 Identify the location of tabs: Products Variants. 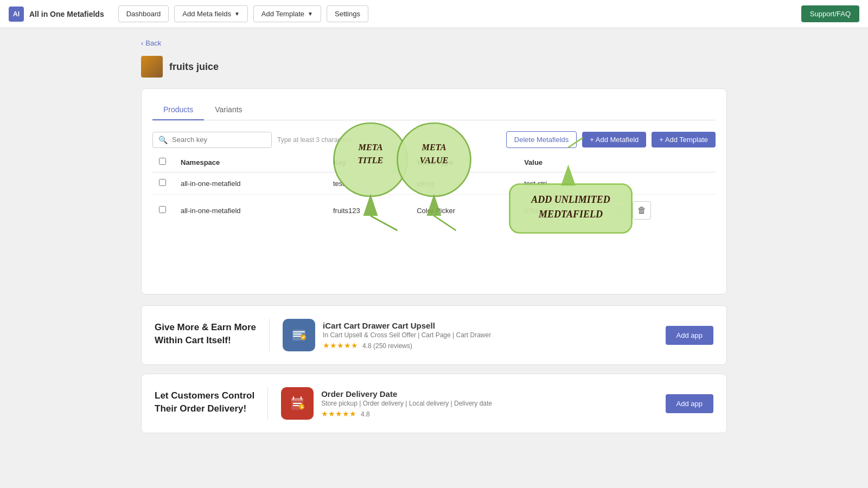
(434, 110).